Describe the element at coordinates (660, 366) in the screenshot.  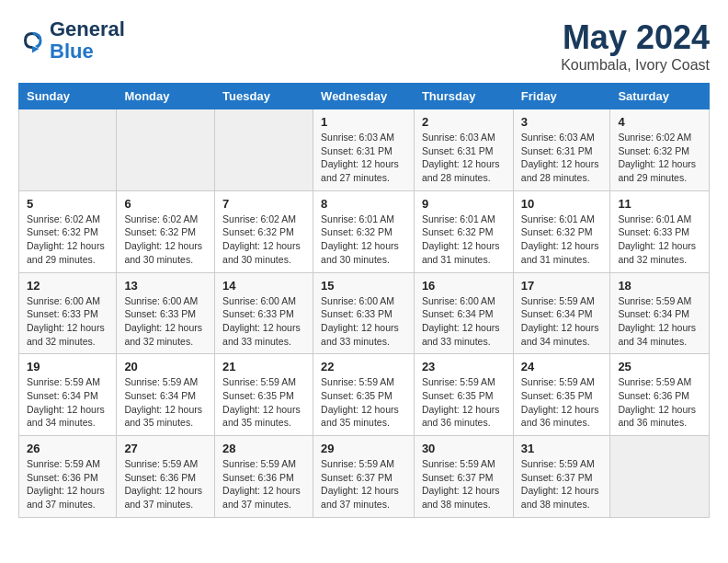
I see `day-number: 25` at that location.